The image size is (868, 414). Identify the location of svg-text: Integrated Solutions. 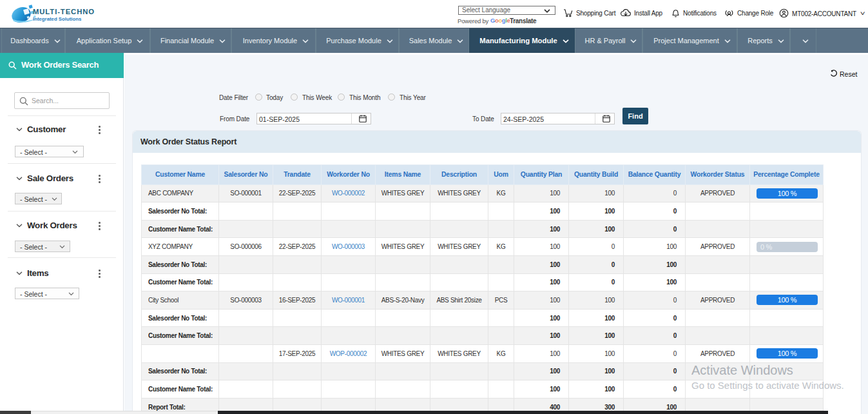
(57, 19).